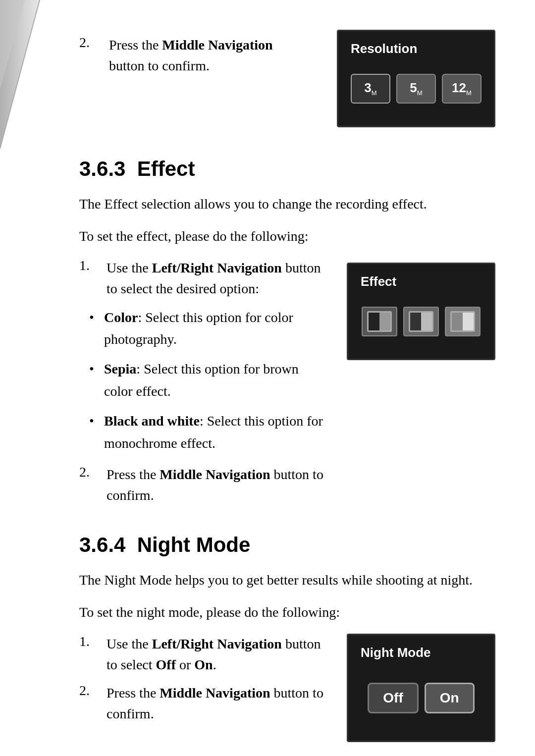 The image size is (535, 756). Describe the element at coordinates (217, 278) in the screenshot. I see `effect-step1-text: Use the Left/Right Navigation button to …` at that location.